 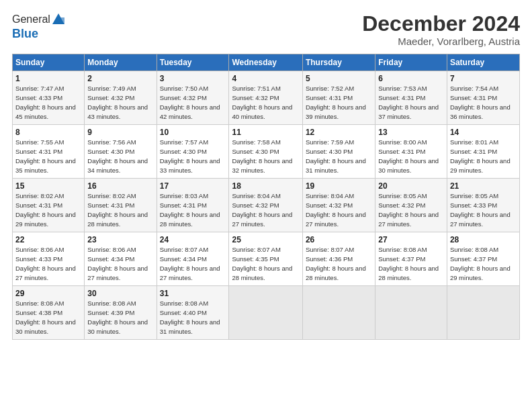 I want to click on table-cell: 10 Sunrise: 7:57 AMSunset: 4:30 PMDaylig…, so click(x=193, y=152).